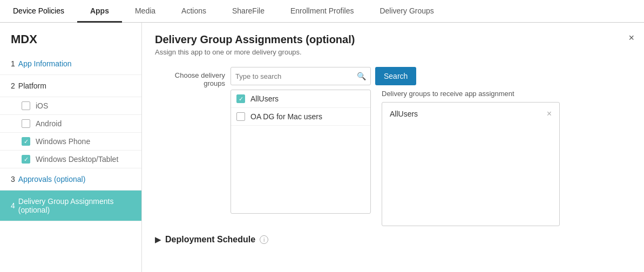 This screenshot has height=272, width=644. I want to click on list-item-oa-dg-mac: OA DG for Mac users, so click(301, 117).